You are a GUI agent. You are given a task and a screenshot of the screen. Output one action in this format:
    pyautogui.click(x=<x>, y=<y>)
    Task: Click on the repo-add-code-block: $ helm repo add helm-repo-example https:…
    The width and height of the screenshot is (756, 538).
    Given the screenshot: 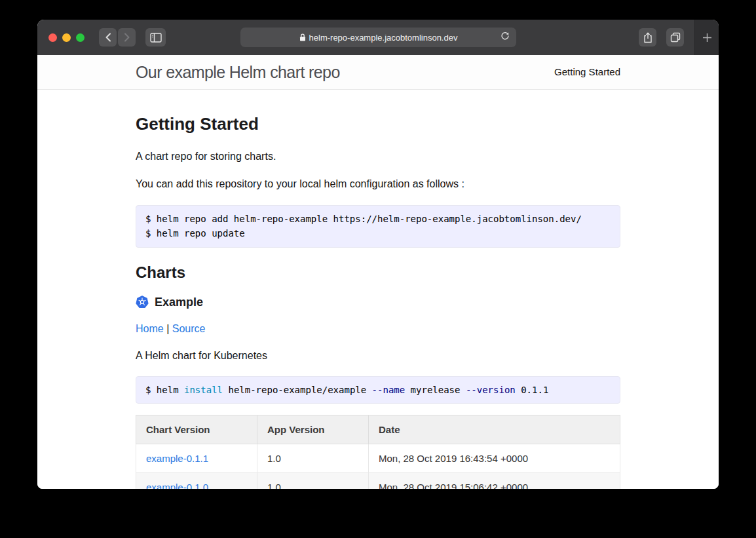 What is the action you would take?
    pyautogui.click(x=378, y=227)
    